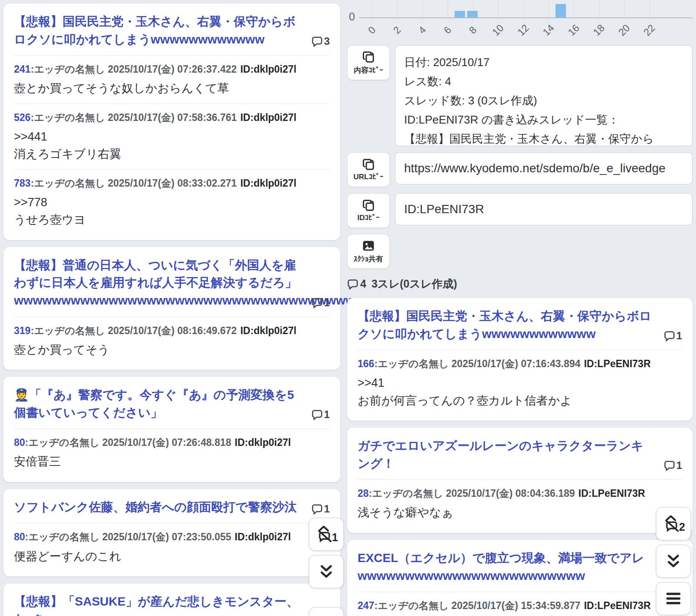 The width and height of the screenshot is (696, 616). What do you see at coordinates (505, 455) in the screenshot?
I see `thread-title: ガチでエロいアズールレーンのキャラクターランキング！` at bounding box center [505, 455].